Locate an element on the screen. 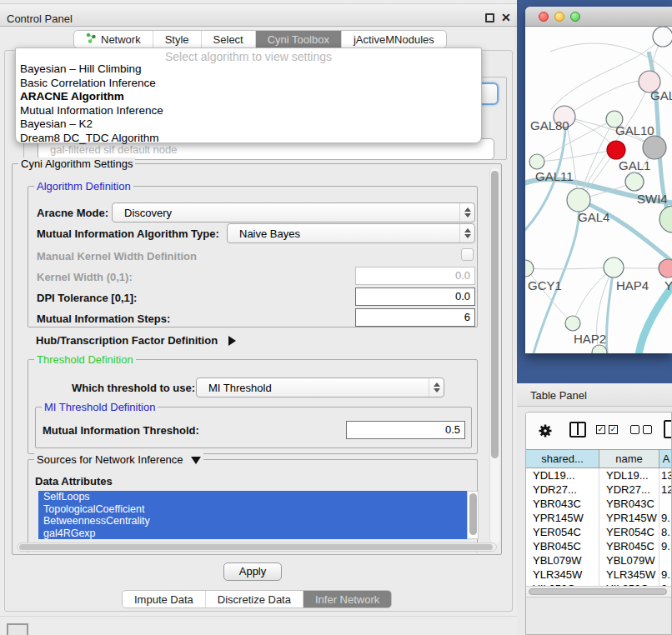 This screenshot has height=635, width=672. tab-select: Select is located at coordinates (228, 39).